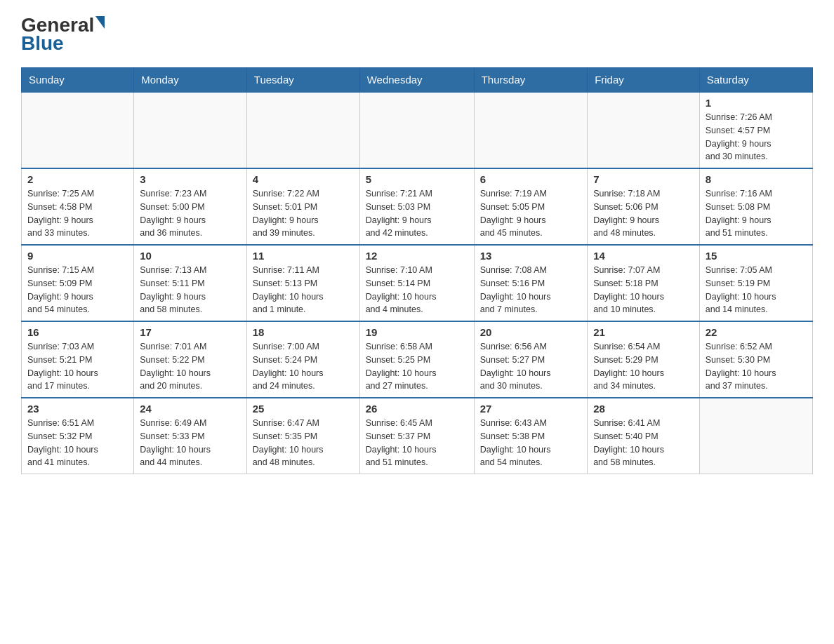 Image resolution: width=834 pixels, height=644 pixels. I want to click on calendar-cell: 13Sunrise: 7:08 AM Sunset: 5:16 PM Dayli…, so click(531, 283).